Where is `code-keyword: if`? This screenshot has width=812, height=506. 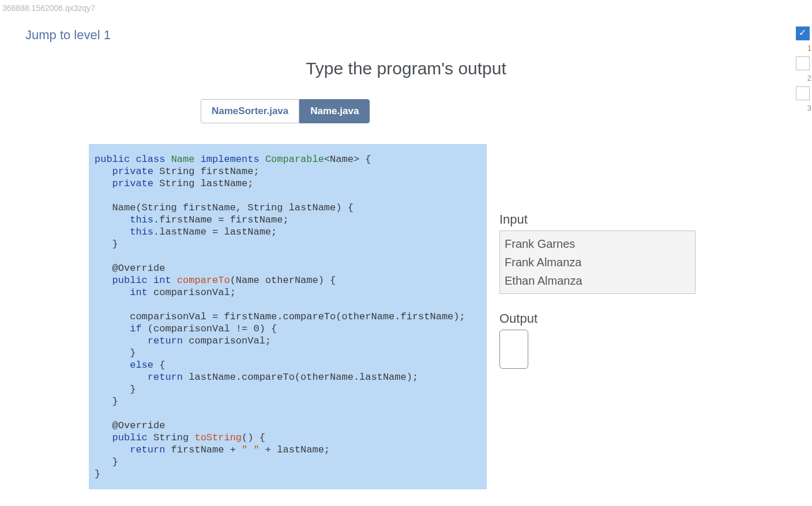
code-keyword: if is located at coordinates (118, 328).